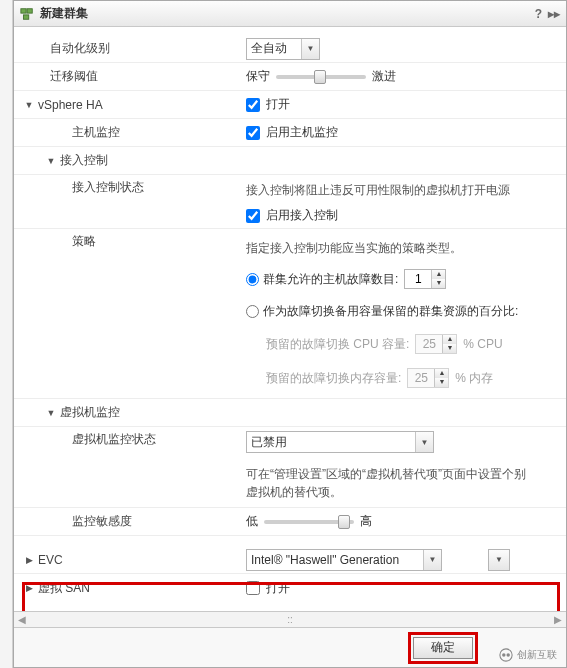 The width and height of the screenshot is (567, 668). Describe the element at coordinates (425, 279) in the screenshot. I see `policy-opt1-spinner: ▲▼` at that location.